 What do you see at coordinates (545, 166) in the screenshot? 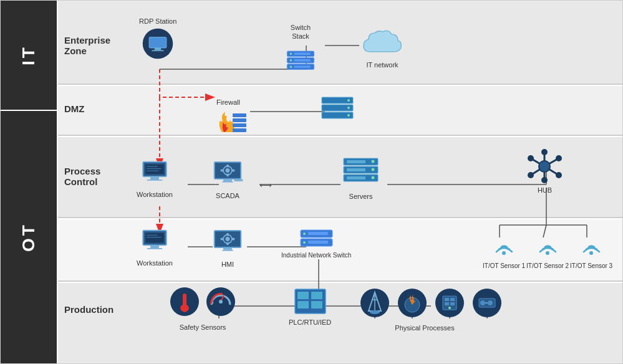
I see `hub-icon` at bounding box center [545, 166].